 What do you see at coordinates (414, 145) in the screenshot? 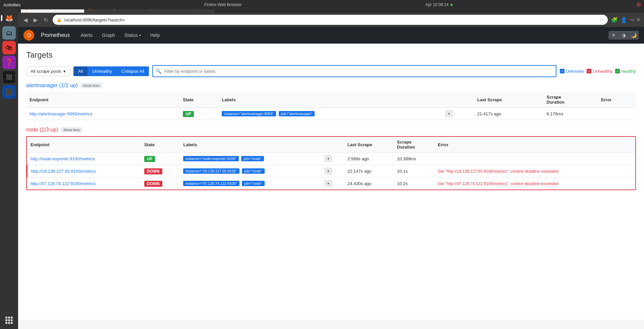
I see `col-scrape-duration-node: ScrapeDuration` at bounding box center [414, 145].